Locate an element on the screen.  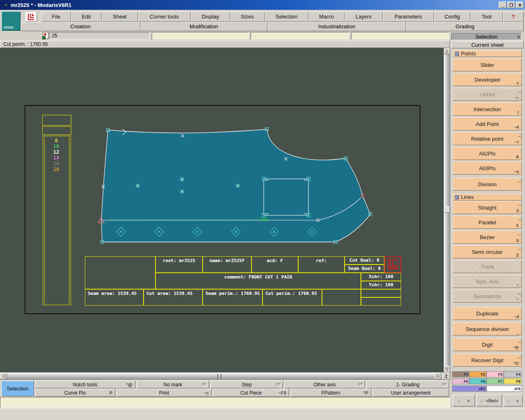
close-button: ✕ is located at coordinates (520, 5).